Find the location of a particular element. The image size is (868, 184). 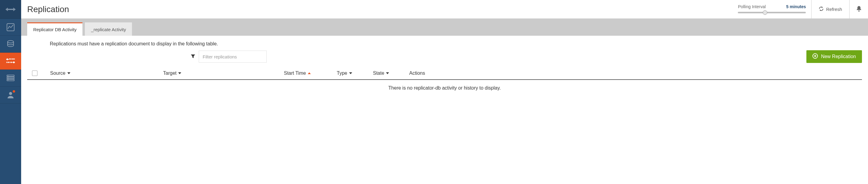

new-replication-label: New Replication is located at coordinates (838, 57).